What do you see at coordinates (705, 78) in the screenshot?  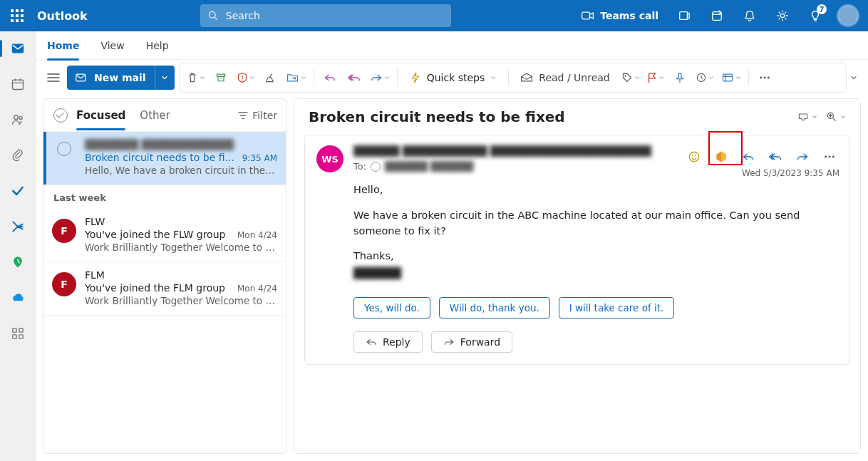 I see `snooze-button` at bounding box center [705, 78].